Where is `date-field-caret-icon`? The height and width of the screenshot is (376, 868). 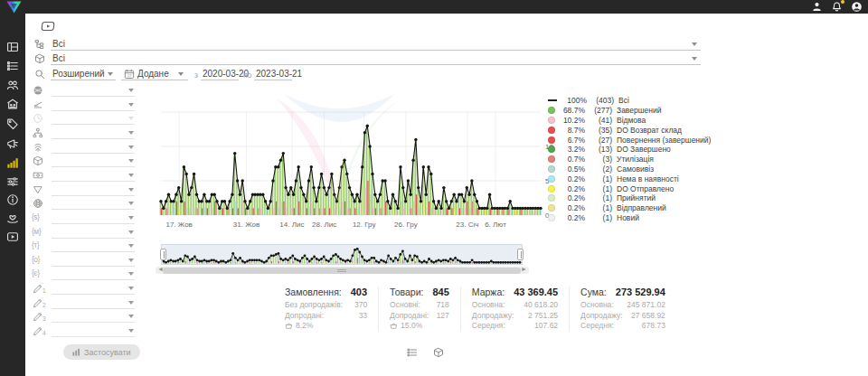
date-field-caret-icon is located at coordinates (181, 74).